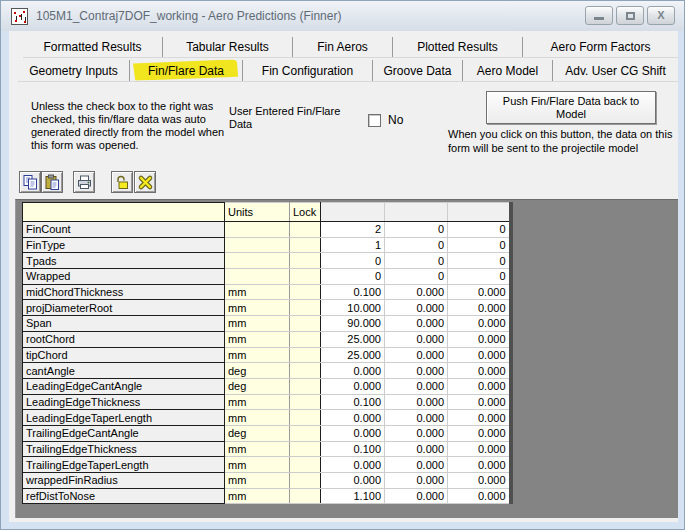 This screenshot has width=685, height=530. What do you see at coordinates (353, 308) in the screenshot?
I see `value-cell: 10.000` at bounding box center [353, 308].